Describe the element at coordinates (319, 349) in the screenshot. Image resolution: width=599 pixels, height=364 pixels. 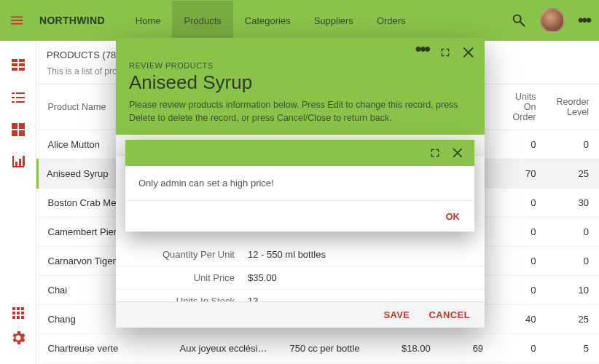
I see `table-row: Chartreuse verteAux joyeux ecclésiastiqu…` at that location.